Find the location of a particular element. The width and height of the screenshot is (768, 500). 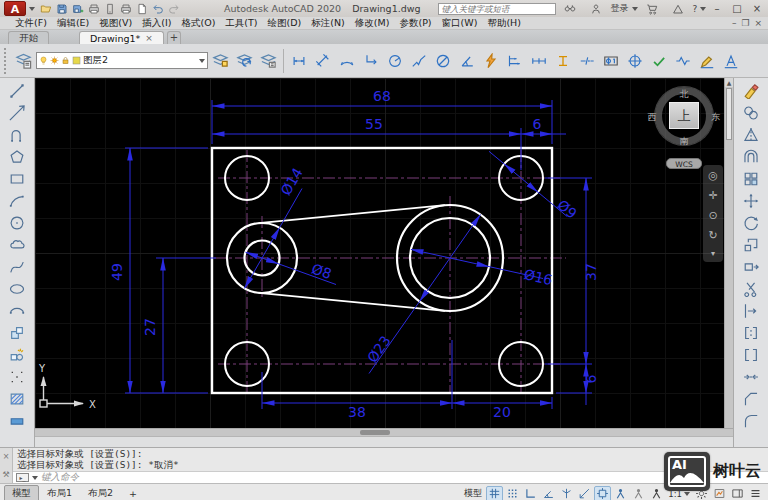

layout2-tab: 布局2 is located at coordinates (100, 492).